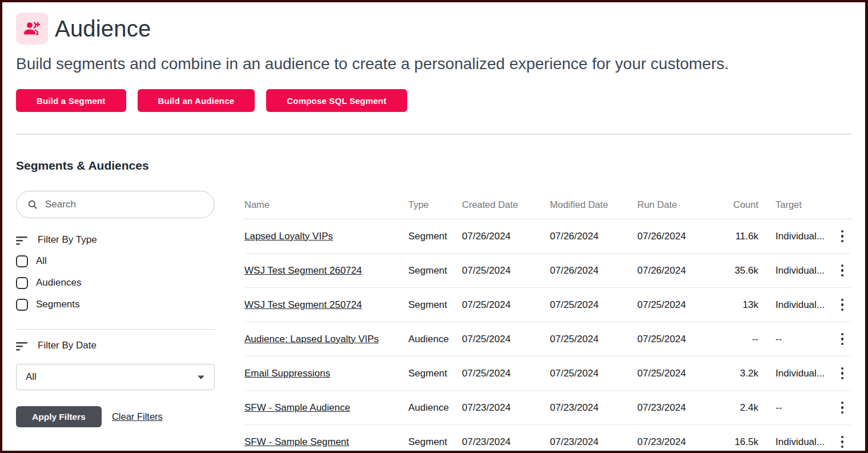  I want to click on table-row: Lapsed Loyalty VIPs Segment 07/26/2024 0…, so click(548, 236).